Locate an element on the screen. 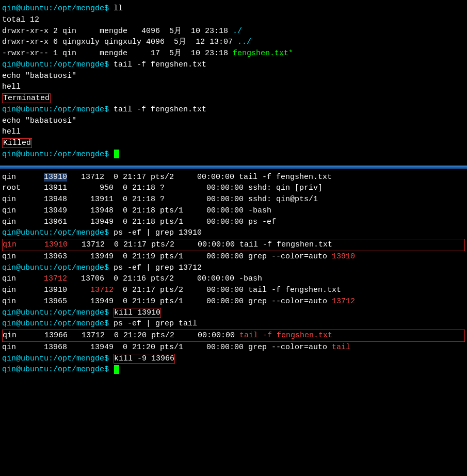  line-5: -rwxr-xr-- 1 qin mengde 17 5月 10 23:18 f… is located at coordinates (233, 54).